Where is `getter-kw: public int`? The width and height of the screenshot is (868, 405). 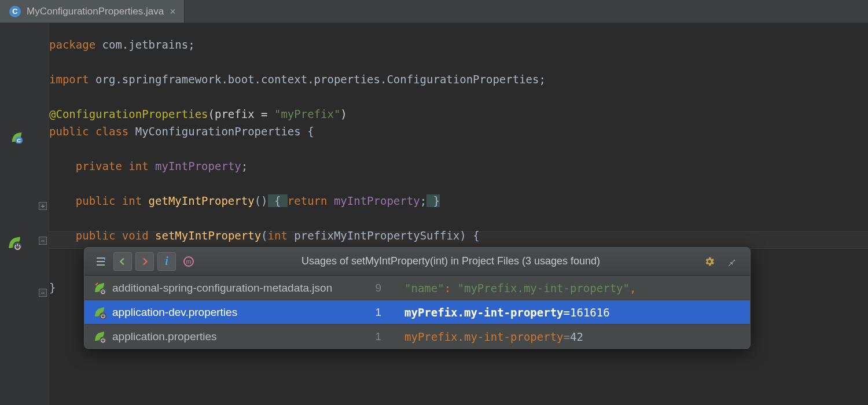 getter-kw: public int is located at coordinates (109, 201).